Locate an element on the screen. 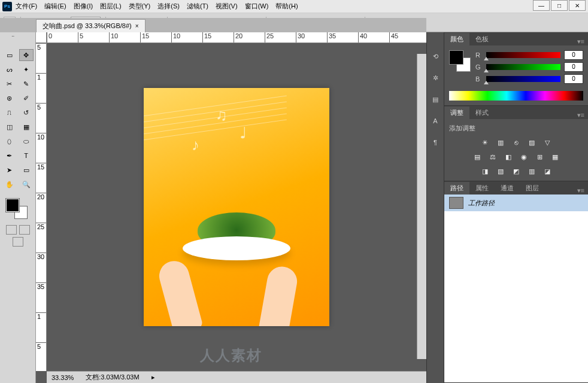 The image size is (588, 383). vertical-ruler: 51510152025303515 is located at coordinates (41, 207).